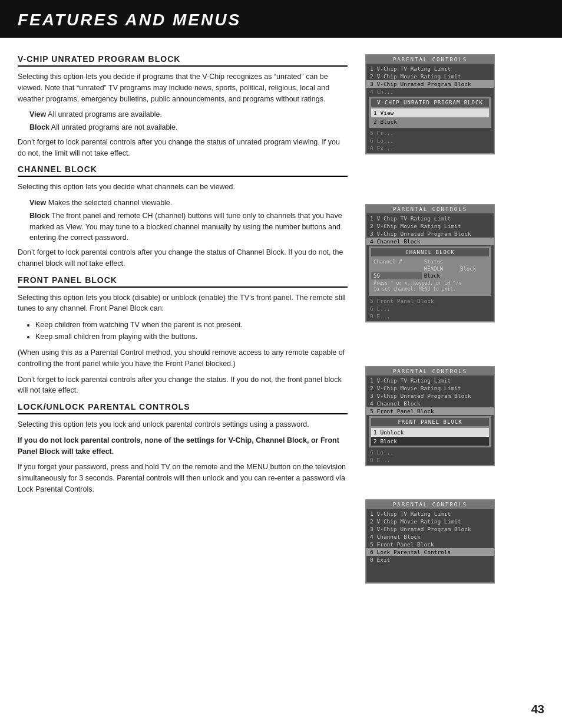  Describe the element at coordinates (183, 60) in the screenshot. I see `section-title-vchip: V-Chip Unrated Program Block` at that location.